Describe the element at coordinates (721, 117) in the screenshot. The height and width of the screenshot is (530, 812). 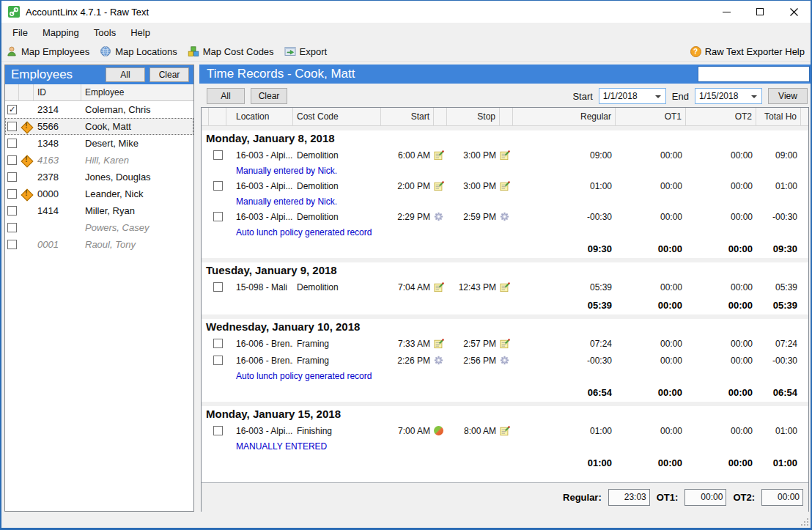
I see `col-ot2: OT2` at that location.